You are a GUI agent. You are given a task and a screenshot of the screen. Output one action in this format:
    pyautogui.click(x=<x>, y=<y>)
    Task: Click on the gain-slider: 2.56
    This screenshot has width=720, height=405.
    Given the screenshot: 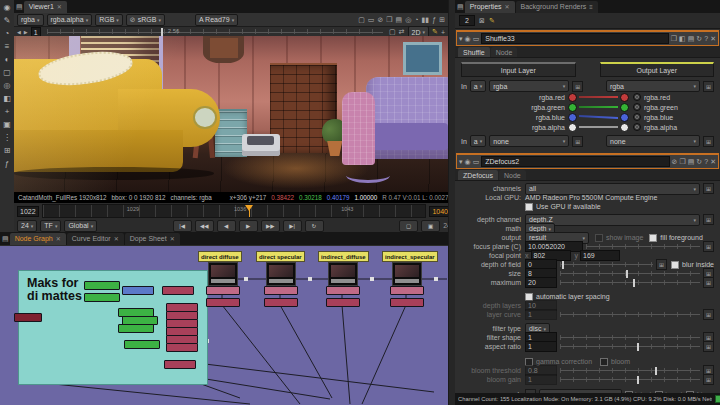 What is the action you would take?
    pyautogui.click(x=215, y=32)
    